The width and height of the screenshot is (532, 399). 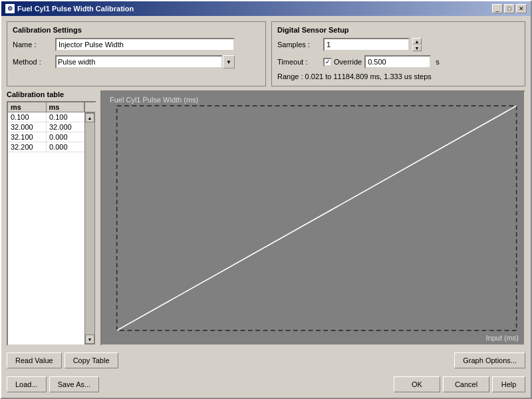 What do you see at coordinates (342, 63) in the screenshot?
I see `override-label: ✓ Override` at bounding box center [342, 63].